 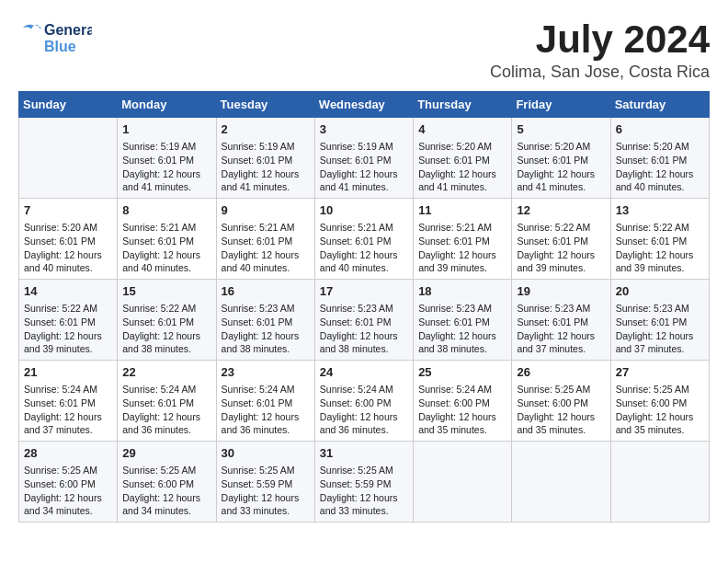 I want to click on day-info: Sunrise: 5:24 AM, so click(x=166, y=390).